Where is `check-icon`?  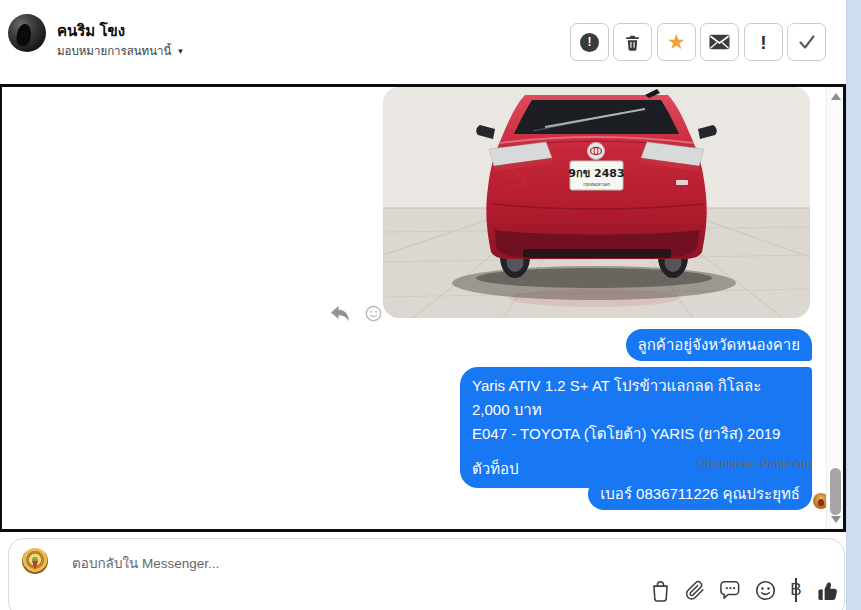
check-icon is located at coordinates (807, 42).